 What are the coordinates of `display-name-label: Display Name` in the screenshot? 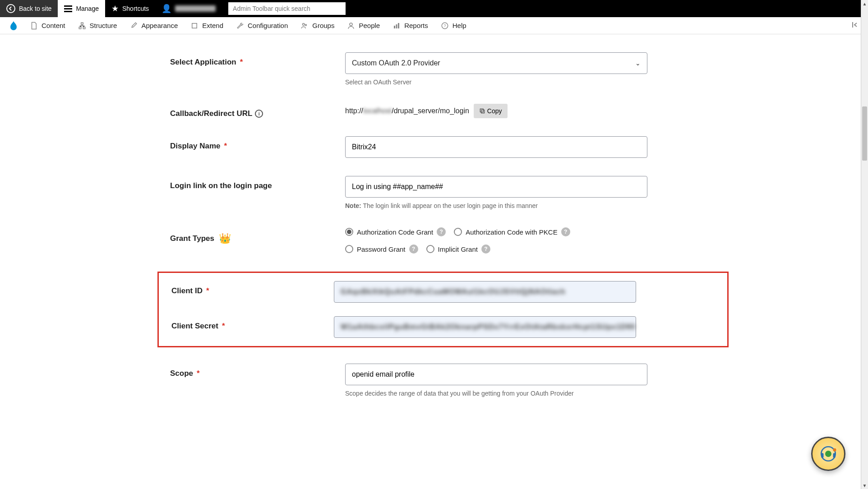 It's located at (195, 146).